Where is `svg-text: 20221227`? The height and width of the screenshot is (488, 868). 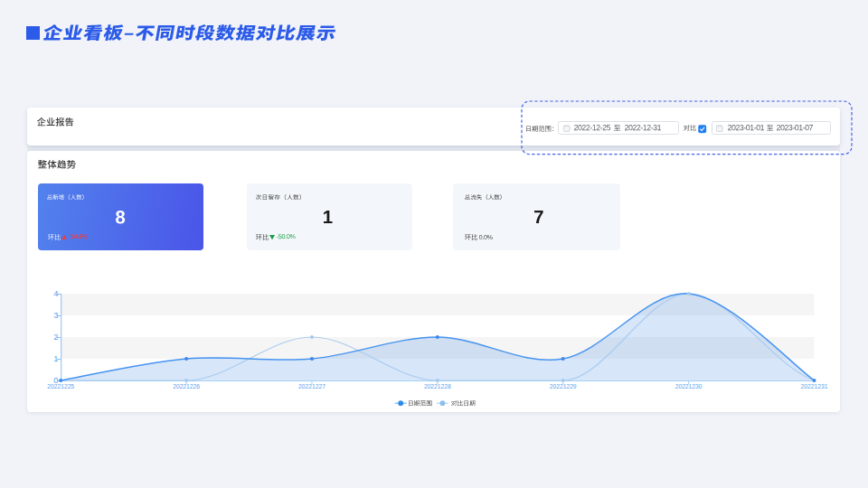
svg-text: 20221227 is located at coordinates (312, 387).